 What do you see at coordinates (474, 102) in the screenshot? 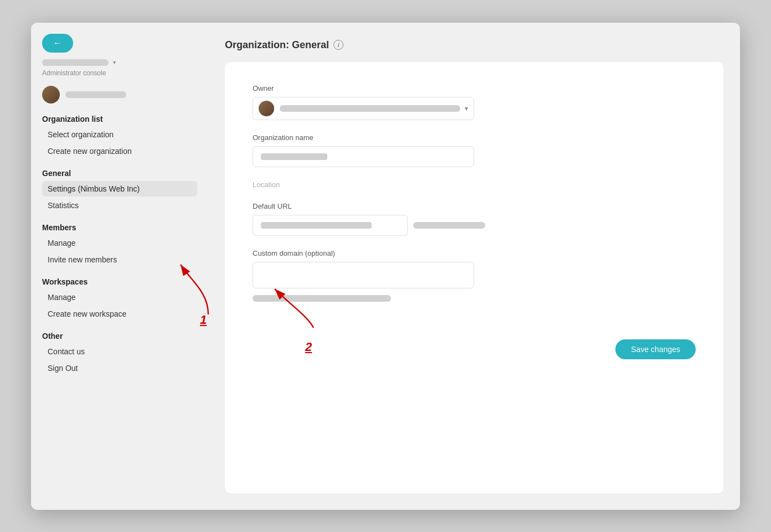
I see `owner-group: Owner ▾` at bounding box center [474, 102].